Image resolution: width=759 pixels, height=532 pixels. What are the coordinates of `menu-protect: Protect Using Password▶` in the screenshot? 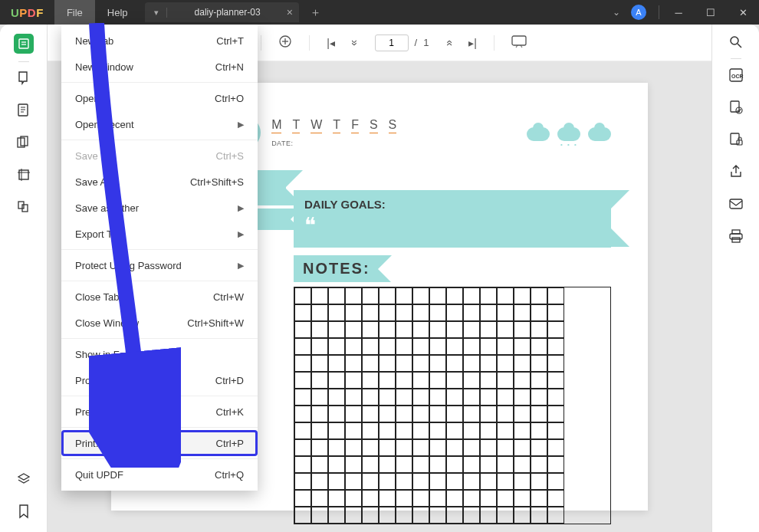 It's located at (159, 265).